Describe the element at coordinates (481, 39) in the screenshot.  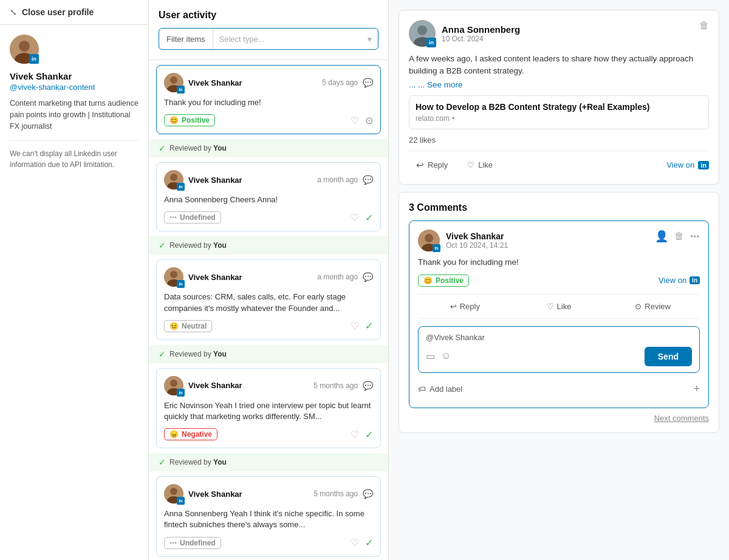
I see `post-date: 10 Oct. 2024` at that location.